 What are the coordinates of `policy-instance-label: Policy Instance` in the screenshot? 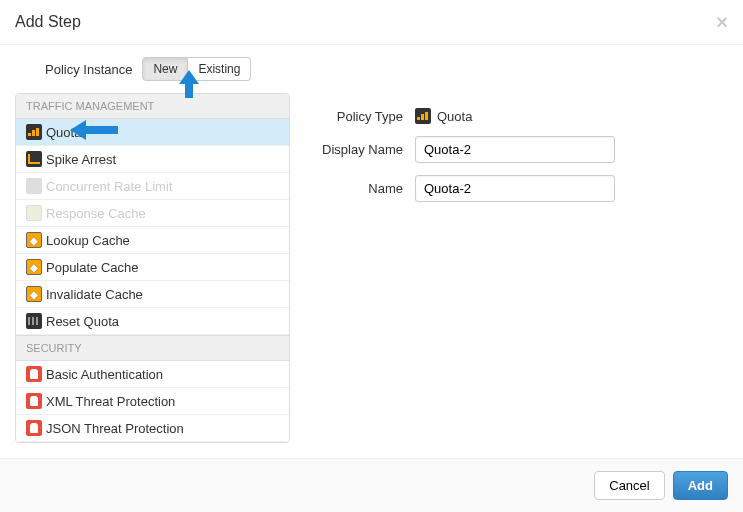 It's located at (88, 70).